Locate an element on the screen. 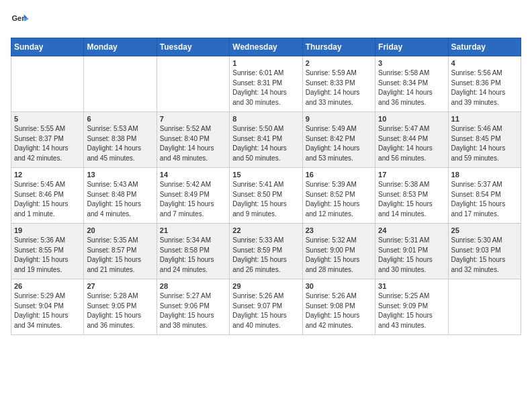  calendar-cell: 20Sunrise: 5:35 AM Sunset: 8:57 PM Dayli… is located at coordinates (120, 251).